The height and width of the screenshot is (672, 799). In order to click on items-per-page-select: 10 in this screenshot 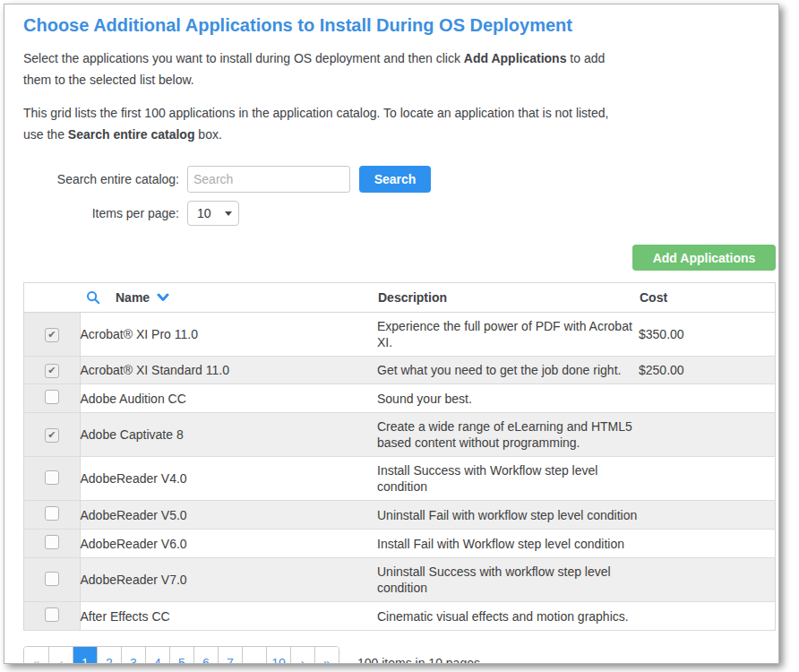, I will do `click(213, 213)`.